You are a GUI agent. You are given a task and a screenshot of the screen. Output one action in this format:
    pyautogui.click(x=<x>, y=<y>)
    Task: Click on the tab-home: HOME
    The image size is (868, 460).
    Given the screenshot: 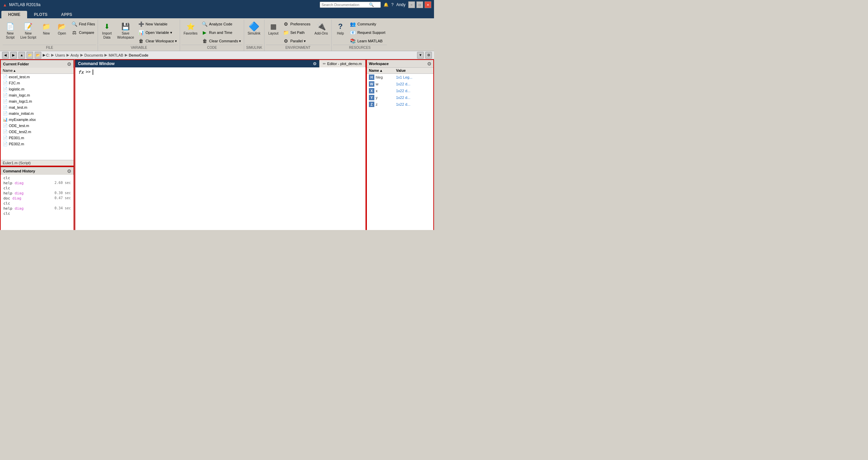 What is the action you would take?
    pyautogui.click(x=14, y=15)
    